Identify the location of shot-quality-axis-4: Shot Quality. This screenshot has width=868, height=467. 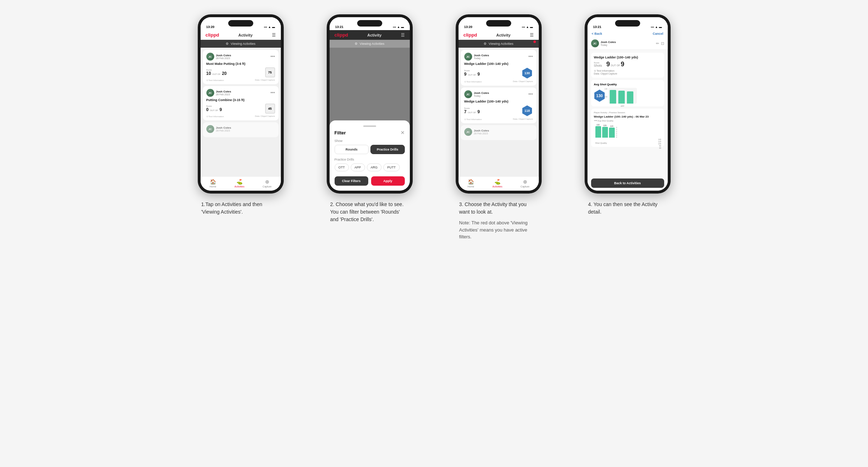
(628, 143).